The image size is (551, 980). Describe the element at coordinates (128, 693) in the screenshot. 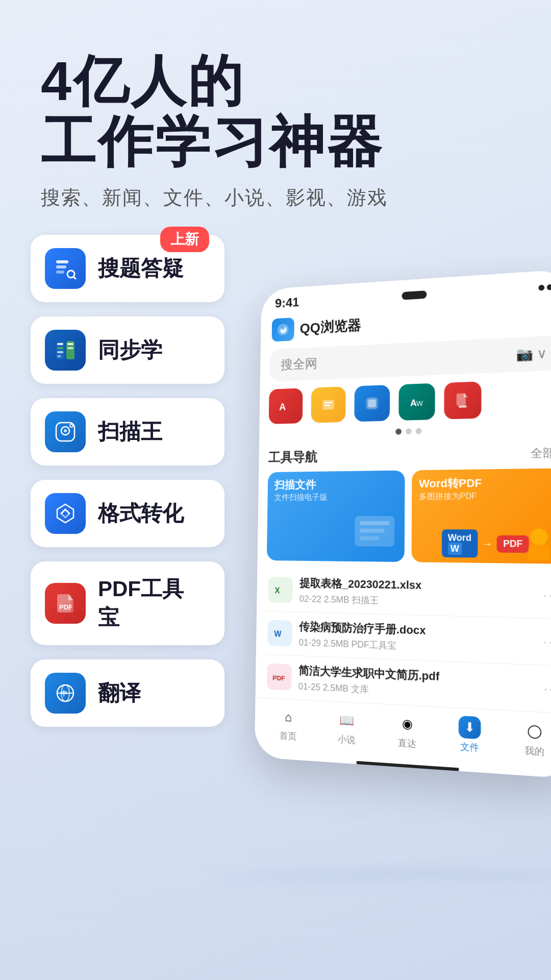

I see `feature-item-translate: 中 翻译` at that location.